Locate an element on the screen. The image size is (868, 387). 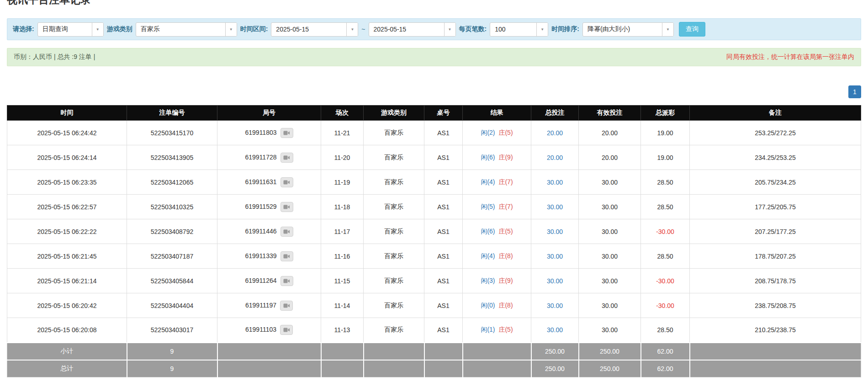
cell-session: 11-15 is located at coordinates (343, 281).